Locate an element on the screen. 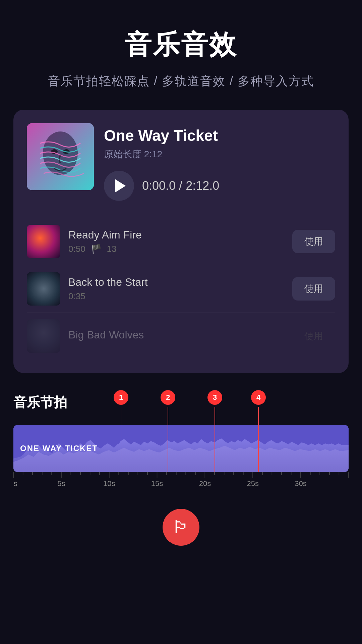 The width and height of the screenshot is (362, 644). track-2-info: Back to the Start 0:35 is located at coordinates (176, 289).